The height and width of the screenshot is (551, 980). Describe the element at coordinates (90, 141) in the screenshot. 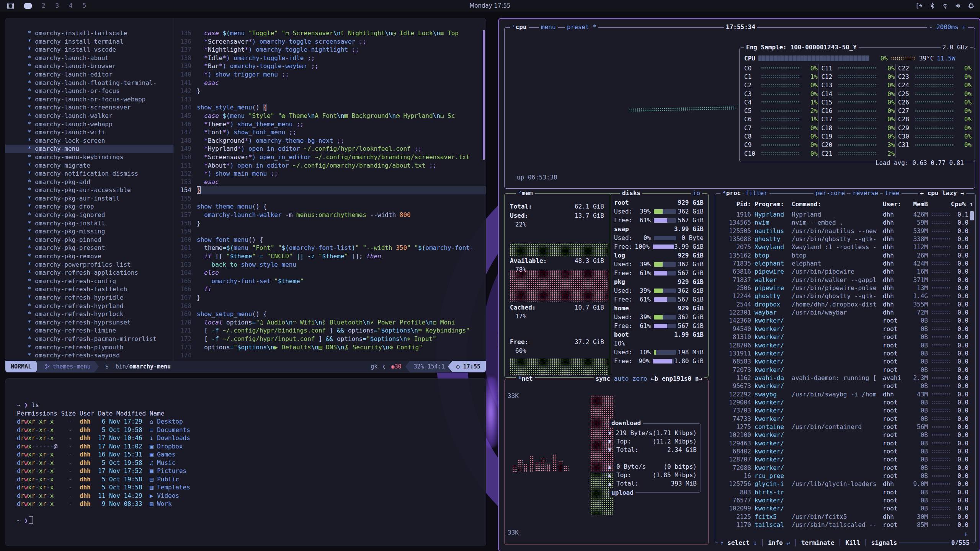

I see `file-item: * omarchy-lock-screen` at that location.